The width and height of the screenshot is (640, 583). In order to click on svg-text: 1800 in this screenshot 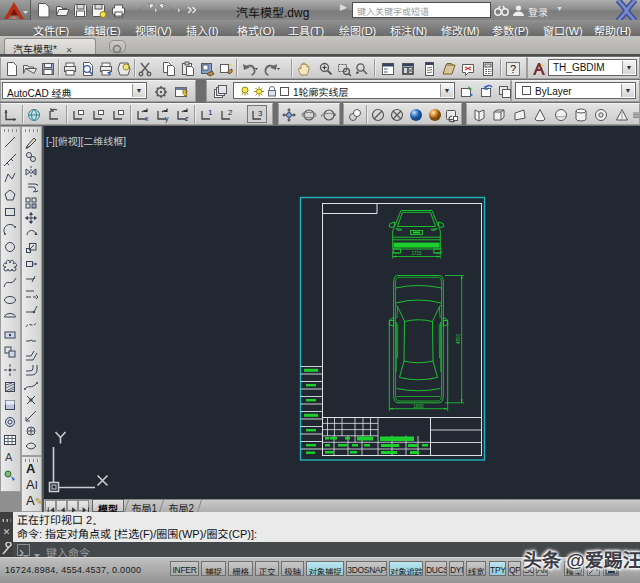, I will do `click(418, 406)`.